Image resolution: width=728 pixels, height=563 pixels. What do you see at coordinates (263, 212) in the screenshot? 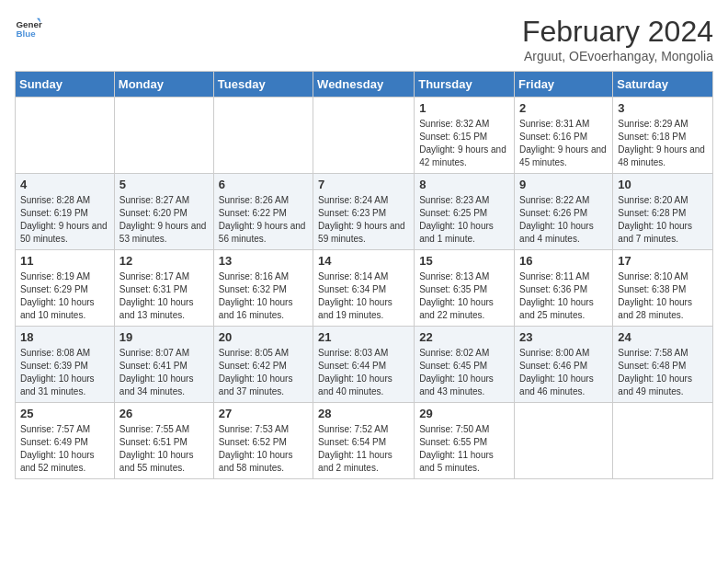
I see `day-cell: 6Sunrise: 8:26 AM Sunset: 6:22 PM Daylig…` at bounding box center [263, 212].